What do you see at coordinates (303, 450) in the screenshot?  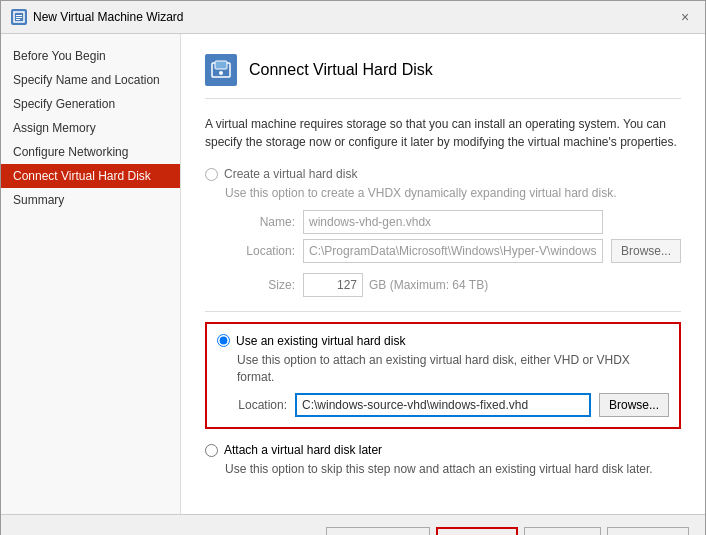 I see `attach-later-label: Attach a virtual hard disk later` at bounding box center [303, 450].